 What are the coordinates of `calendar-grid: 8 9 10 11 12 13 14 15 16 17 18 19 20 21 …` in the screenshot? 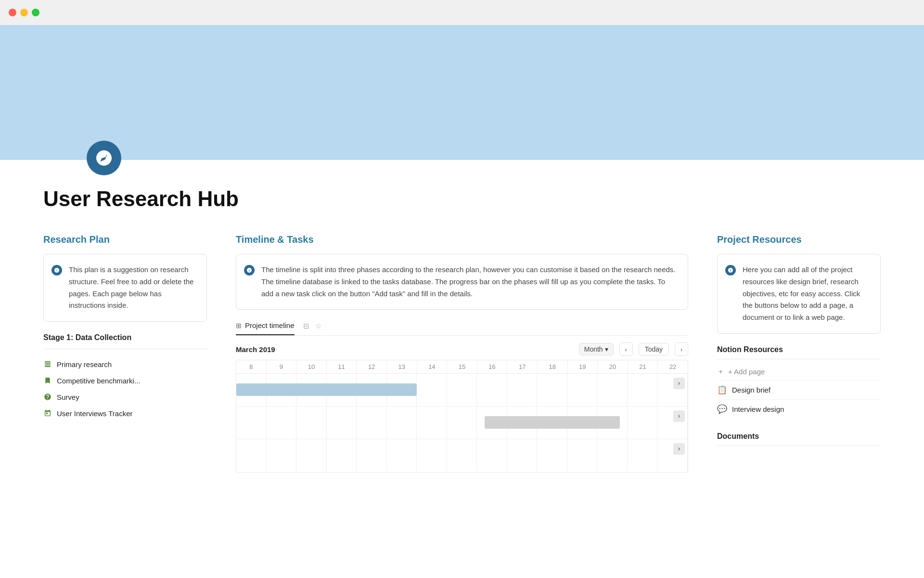 It's located at (462, 416).